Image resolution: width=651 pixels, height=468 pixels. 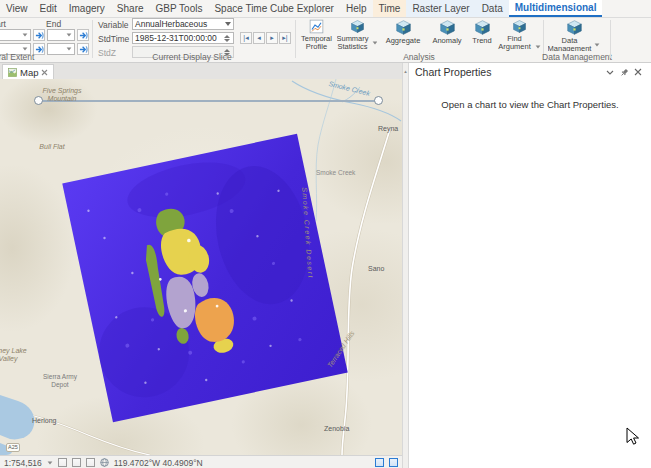 What do you see at coordinates (520, 26) in the screenshot?
I see `find-argument-statistics-icon` at bounding box center [520, 26].